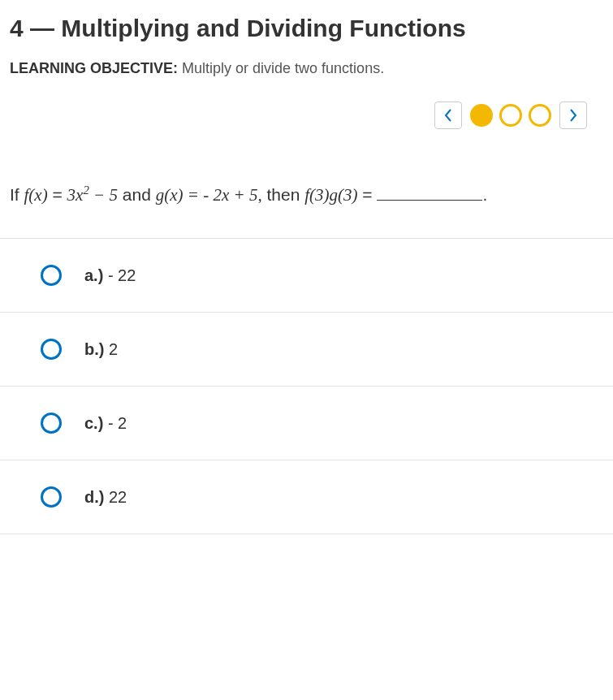 This screenshot has width=613, height=700. What do you see at coordinates (110, 276) in the screenshot?
I see `choice-label: a.) - 22` at bounding box center [110, 276].